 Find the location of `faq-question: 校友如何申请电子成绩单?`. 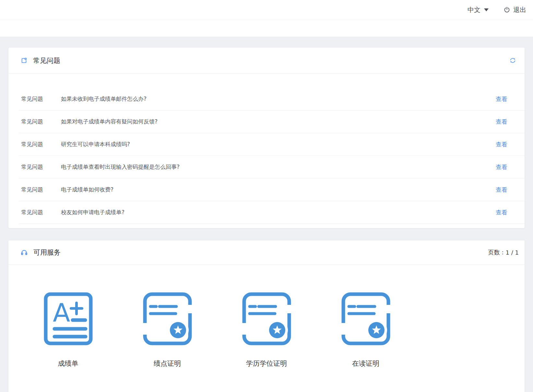

faq-question: 校友如何申请电子成绩单? is located at coordinates (278, 213).